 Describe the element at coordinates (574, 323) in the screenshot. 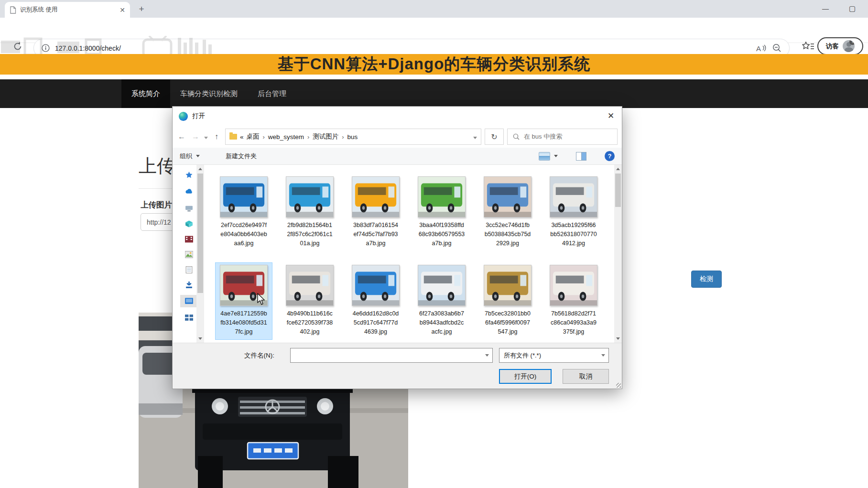

I see `file-name: 7b5618d82d2f71c86ca04993a3a9375f.jpg` at that location.